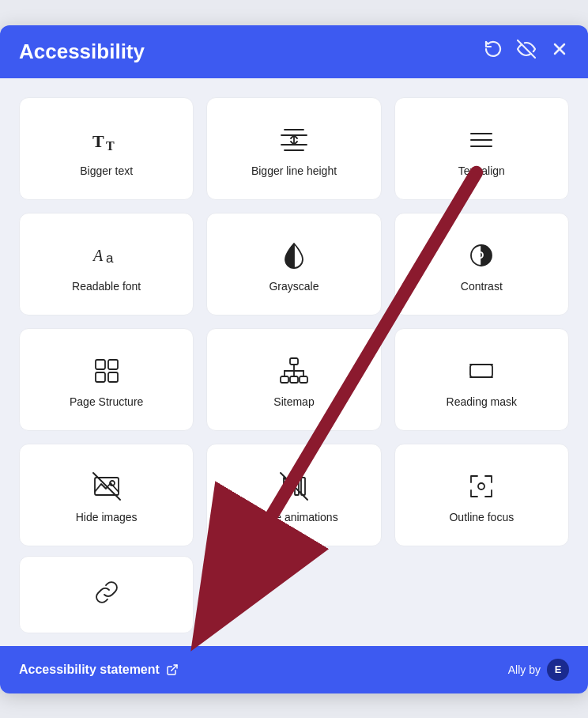  What do you see at coordinates (560, 51) in the screenshot?
I see `close-icon` at bounding box center [560, 51].